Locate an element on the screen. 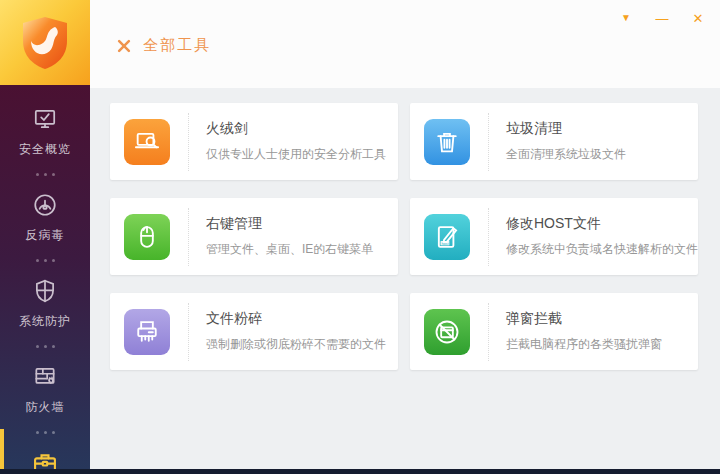 The image size is (720, 474). tool-description: 修改系统中负责域名快速解析的文件 is located at coordinates (602, 250).